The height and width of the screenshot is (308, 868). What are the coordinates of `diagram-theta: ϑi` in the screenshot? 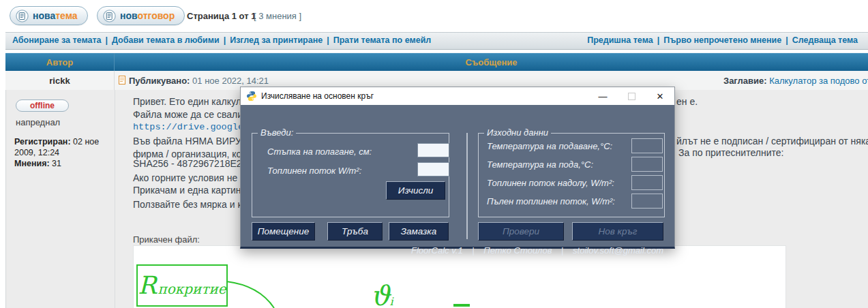 It's located at (382, 295).